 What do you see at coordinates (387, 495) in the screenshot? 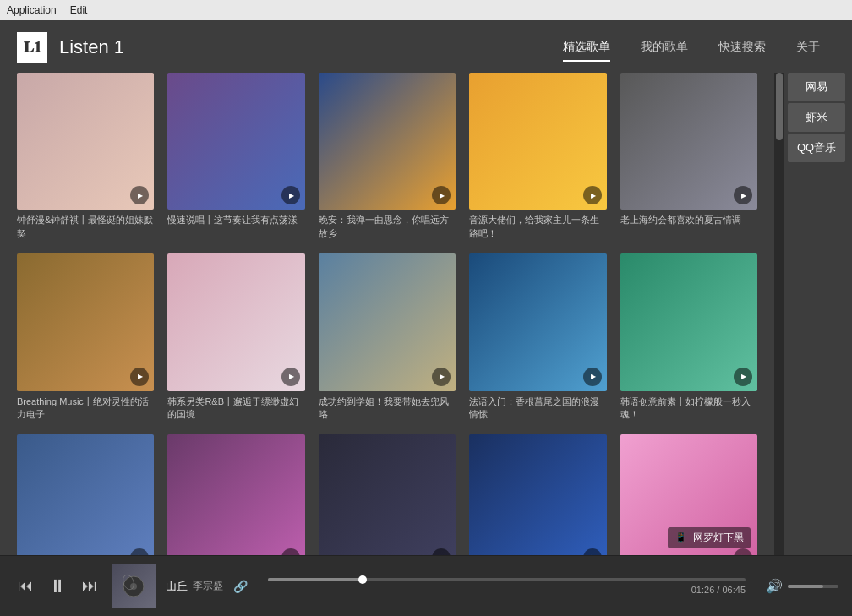
I see `playlist-item: *燃性纯电丨振振浙电` at bounding box center [387, 495].